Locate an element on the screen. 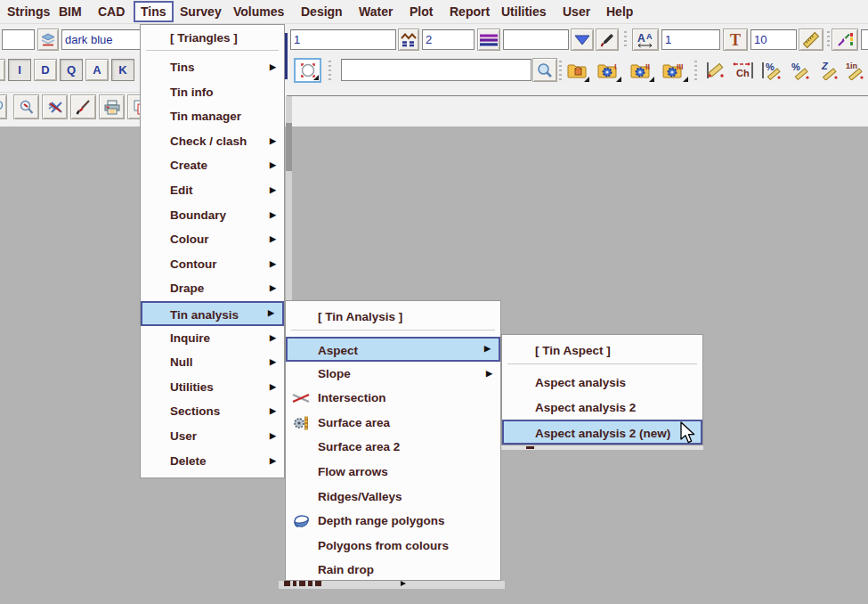  pick-style-button is located at coordinates (607, 39).